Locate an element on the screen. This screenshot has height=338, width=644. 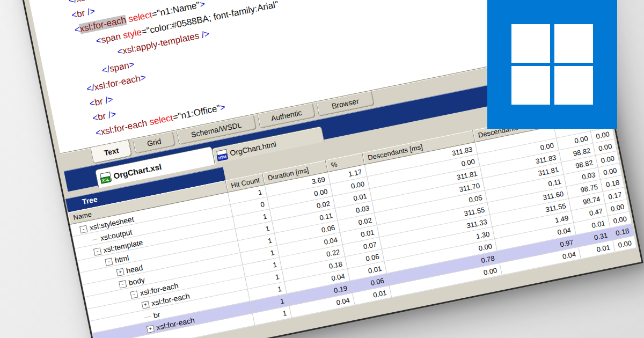
xsl-file-icon: XSL is located at coordinates (106, 177).